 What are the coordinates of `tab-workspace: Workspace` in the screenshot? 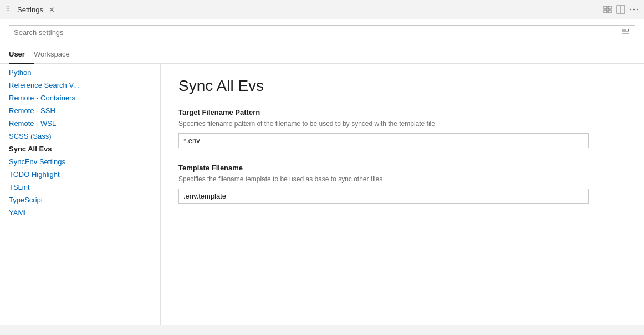 It's located at (57, 54).